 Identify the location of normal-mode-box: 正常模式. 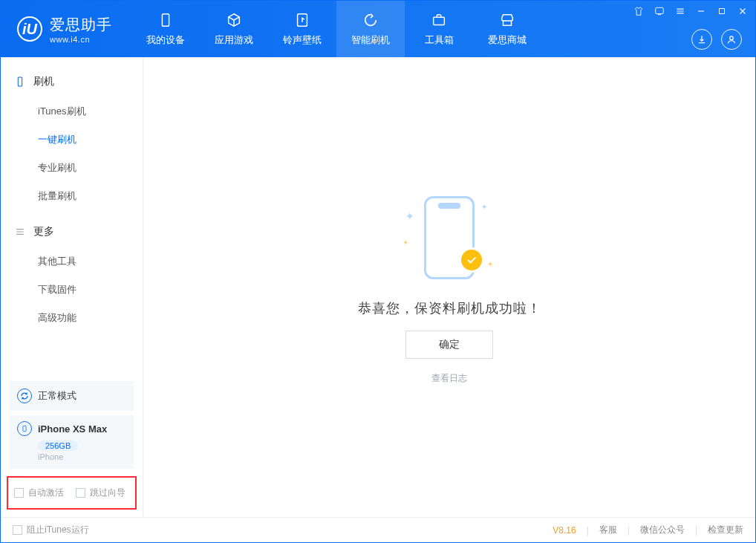
(71, 396).